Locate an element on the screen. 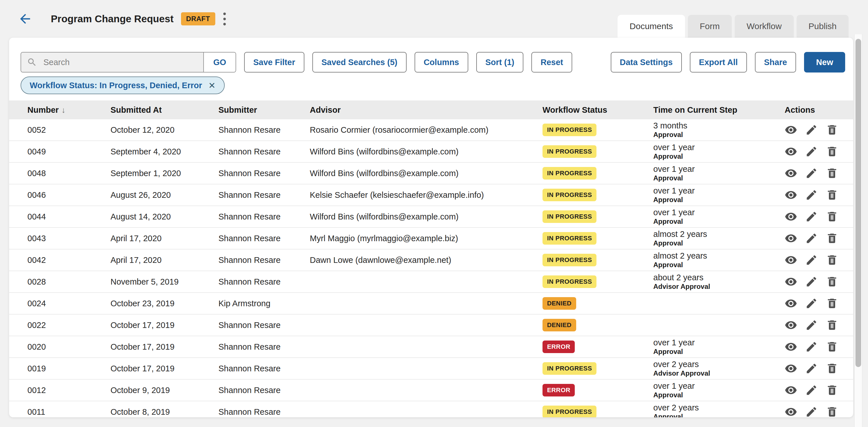 The image size is (868, 427). step-name: Approval is located at coordinates (719, 200).